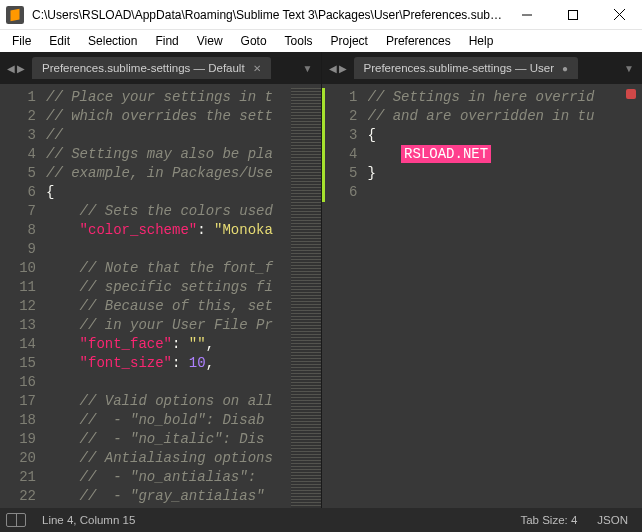  Describe the element at coordinates (267, 15) in the screenshot. I see `window-title: C:\Users\RSLOAD\AppData\Roaming\Sublime …` at that location.